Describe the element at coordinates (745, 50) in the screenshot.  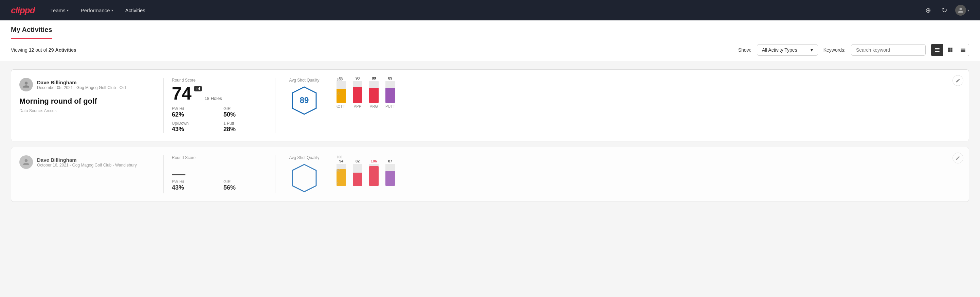
I see `show-label: Show:` at that location.